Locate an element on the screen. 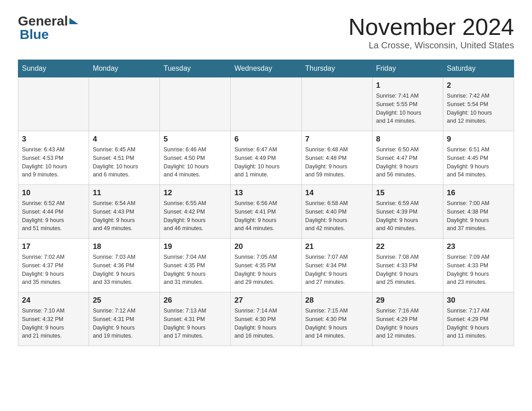 The height and width of the screenshot is (411, 532). calendar-day-cell: 6Sunrise: 6:47 AMSunset: 4:49 PMDaylight… is located at coordinates (266, 158).